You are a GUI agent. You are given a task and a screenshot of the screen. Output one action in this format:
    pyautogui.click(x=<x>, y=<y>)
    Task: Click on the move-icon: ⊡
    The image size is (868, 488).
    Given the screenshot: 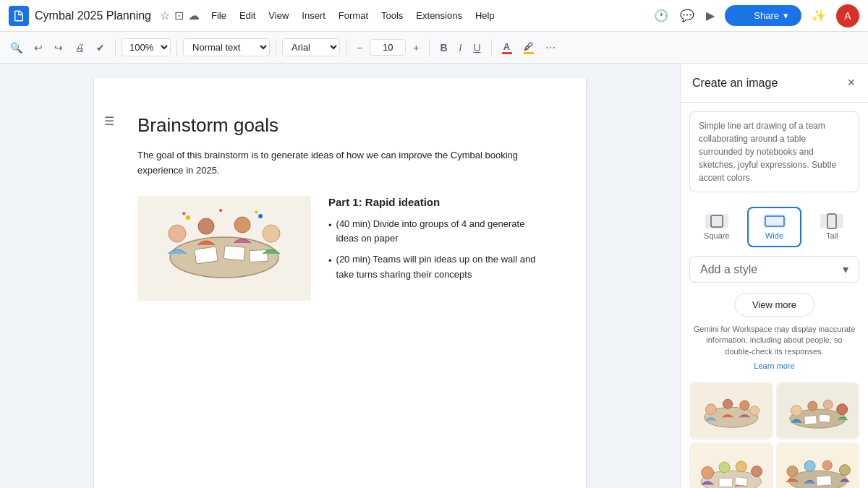 What is the action you would take?
    pyautogui.click(x=179, y=16)
    